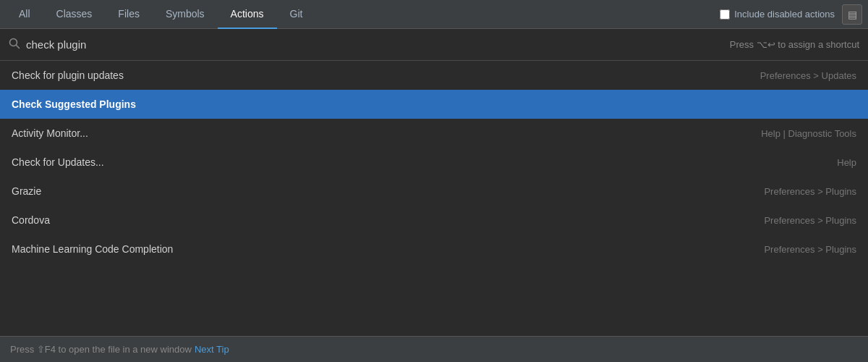  I want to click on result-item: Activity Monitor...Help | Diagnostic Too…, so click(434, 133).